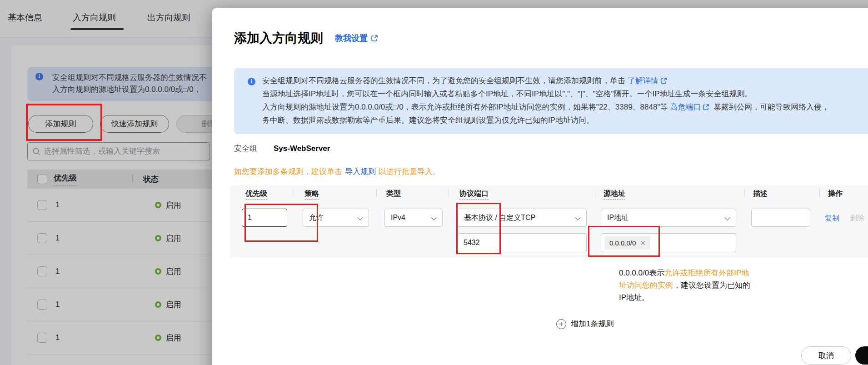 The image size is (868, 365). Describe the element at coordinates (312, 194) in the screenshot. I see `form-col-strategy: 策略` at that location.